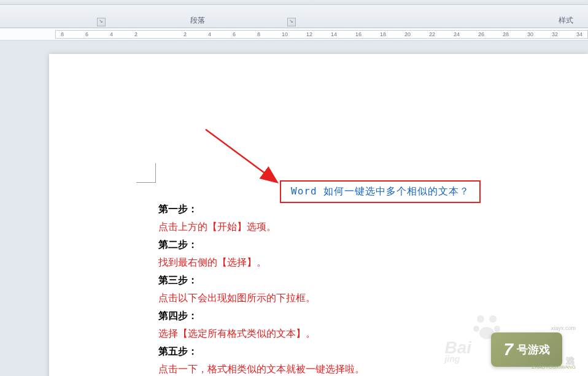 Image resolution: width=588 pixels, height=376 pixels. What do you see at coordinates (309, 34) in the screenshot?
I see `ruler-tick: 12` at bounding box center [309, 34].